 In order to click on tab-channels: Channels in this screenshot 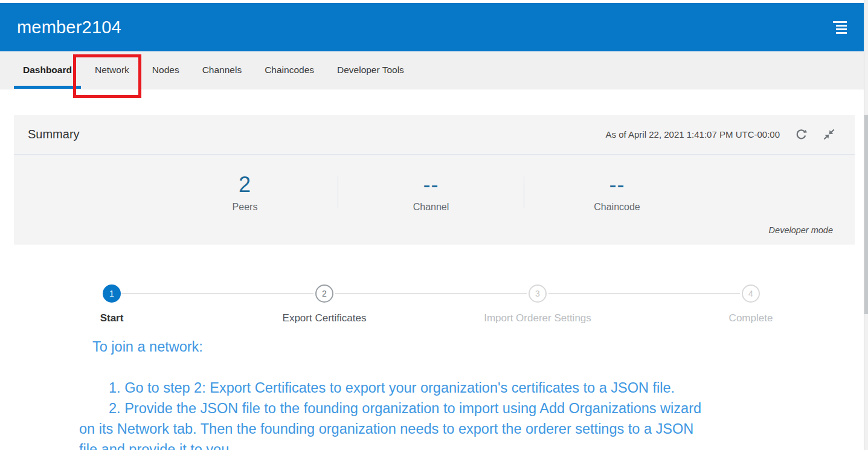, I will do `click(222, 70)`.